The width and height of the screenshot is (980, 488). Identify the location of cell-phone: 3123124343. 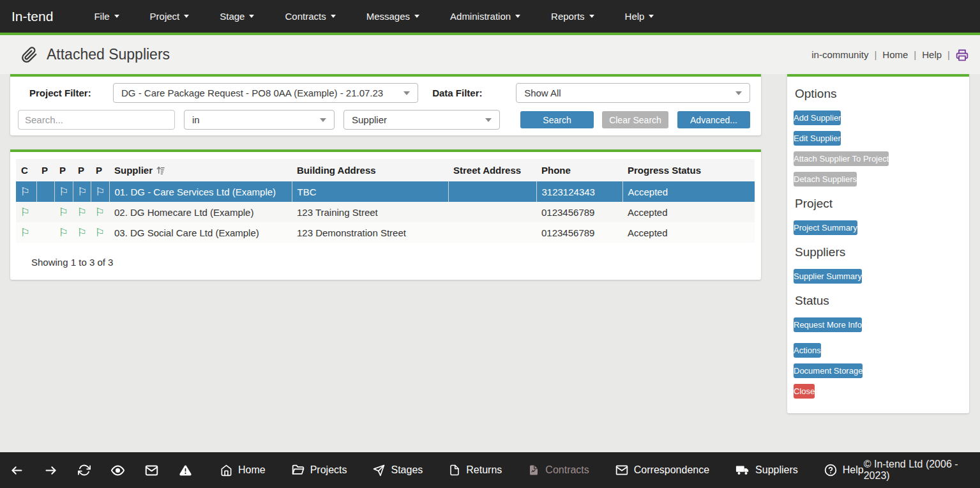
(580, 192).